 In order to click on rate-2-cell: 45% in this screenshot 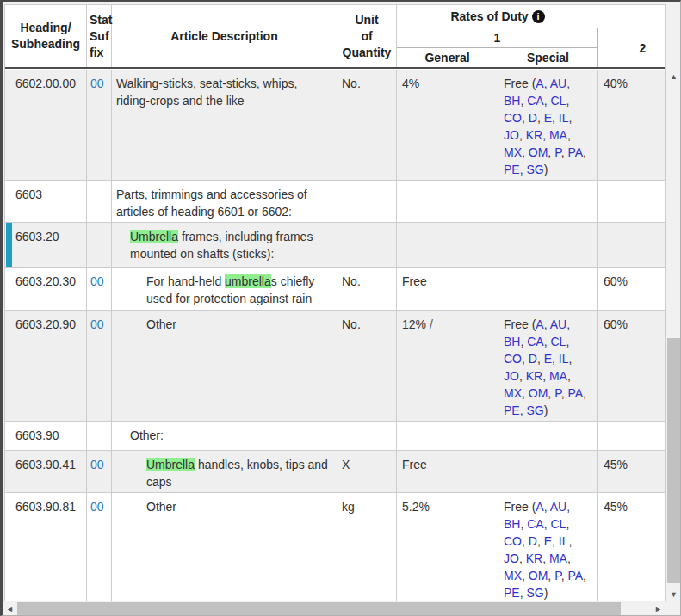, I will do `click(632, 471)`.